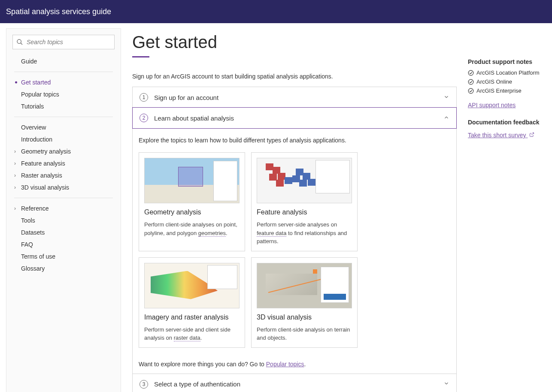 The image size is (552, 392). What do you see at coordinates (504, 212) in the screenshot?
I see `right-sidebar: Product support notes ArcGIS Location Pl…` at bounding box center [504, 212].